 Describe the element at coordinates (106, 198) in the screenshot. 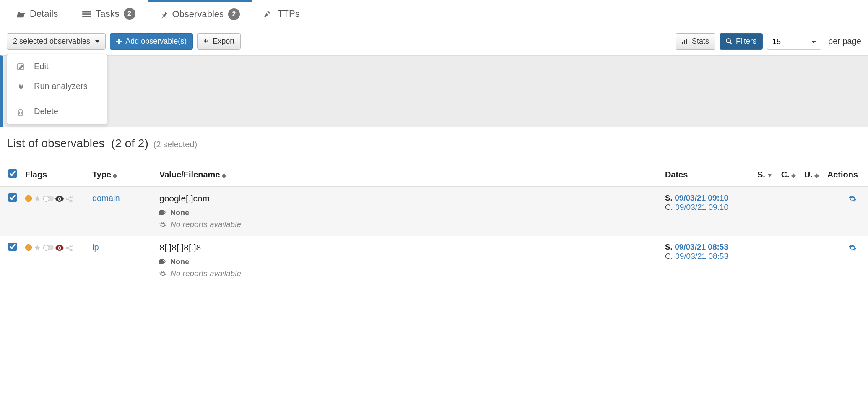

I see `type-link: domain` at that location.